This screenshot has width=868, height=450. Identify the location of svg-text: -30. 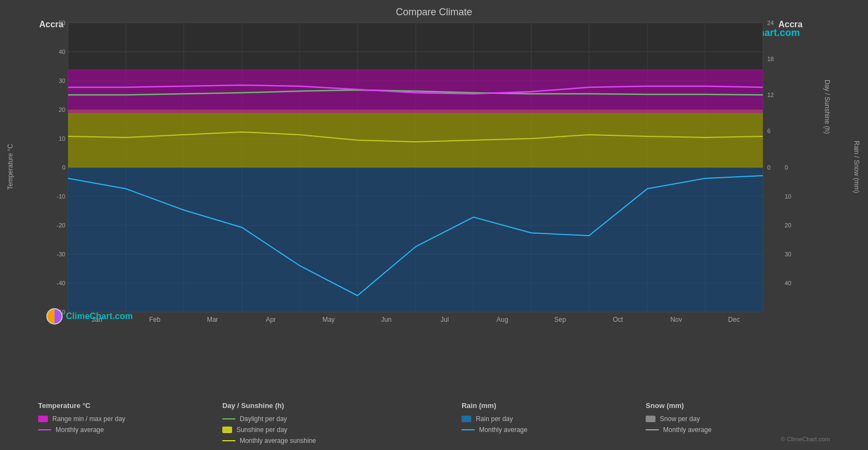
(61, 254).